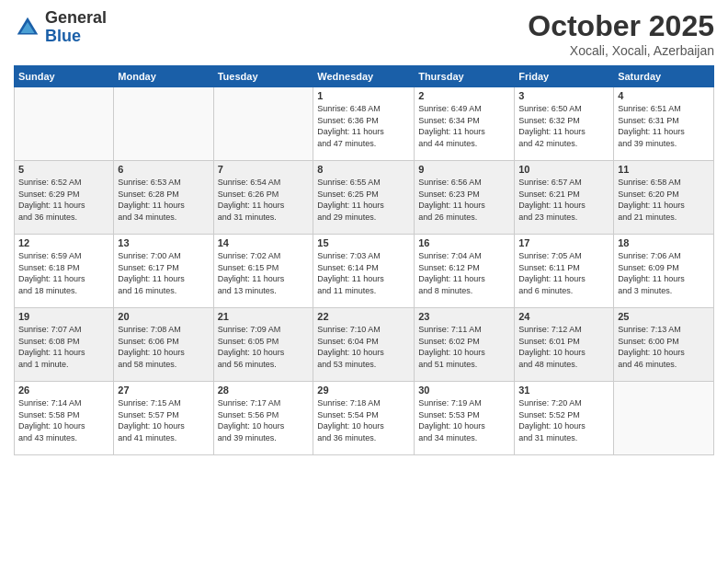 The height and width of the screenshot is (563, 728). I want to click on calendar-header: Sunday Monday Tuesday Wednesday Thursday…, so click(364, 77).